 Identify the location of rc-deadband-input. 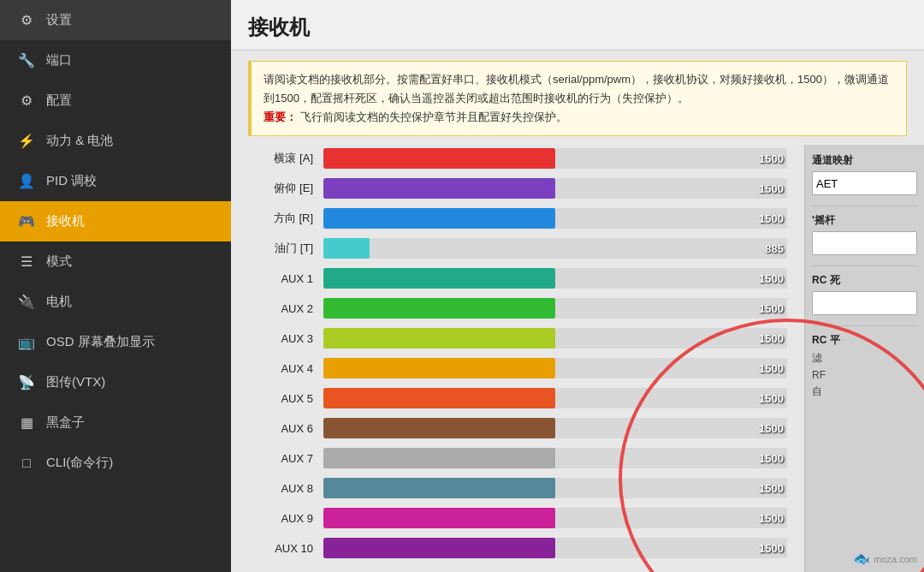
(864, 303).